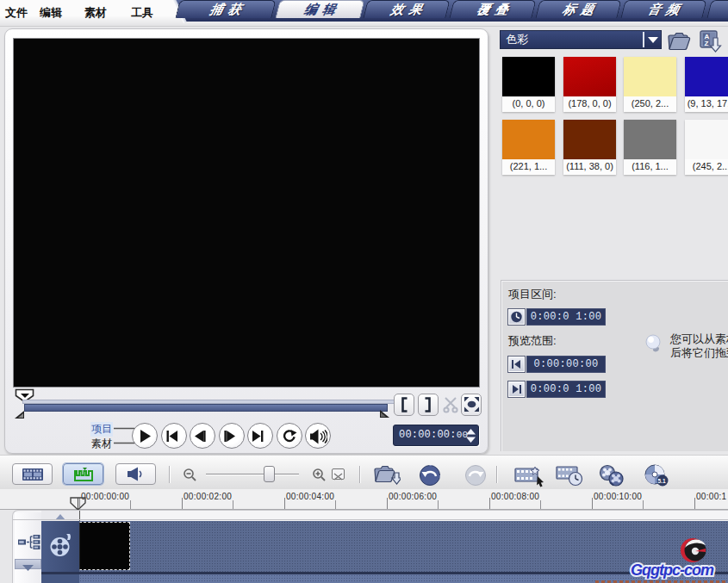 The height and width of the screenshot is (583, 728). Describe the element at coordinates (706, 43) in the screenshot. I see `svg-text: Z` at that location.